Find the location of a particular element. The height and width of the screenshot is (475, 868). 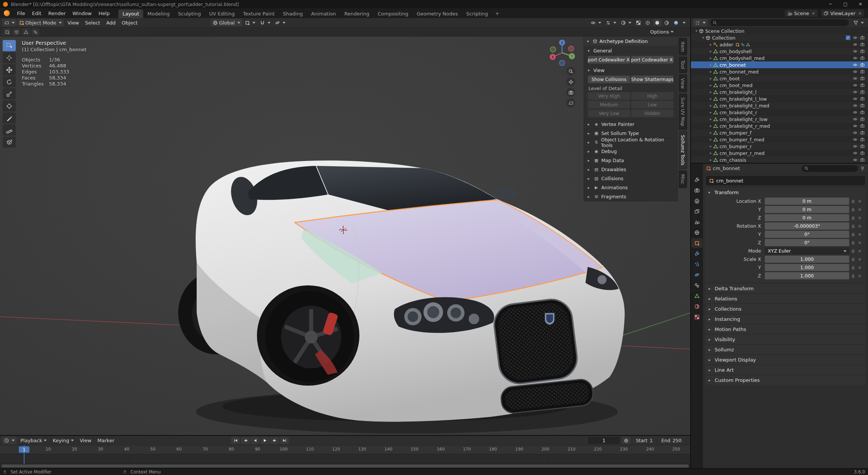

workspace-tab: UV Editing is located at coordinates (222, 14).